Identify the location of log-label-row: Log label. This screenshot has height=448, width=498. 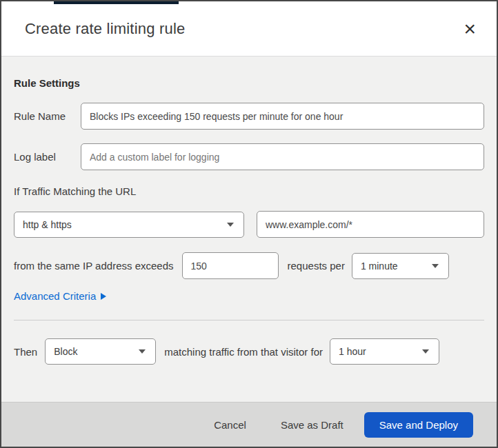
(249, 157).